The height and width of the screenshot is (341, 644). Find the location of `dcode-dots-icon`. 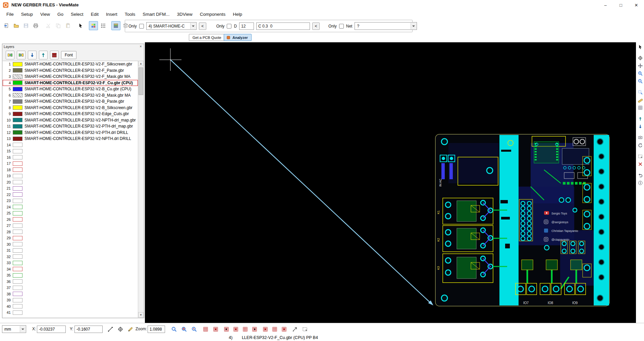

dcode-dots-icon is located at coordinates (103, 26).